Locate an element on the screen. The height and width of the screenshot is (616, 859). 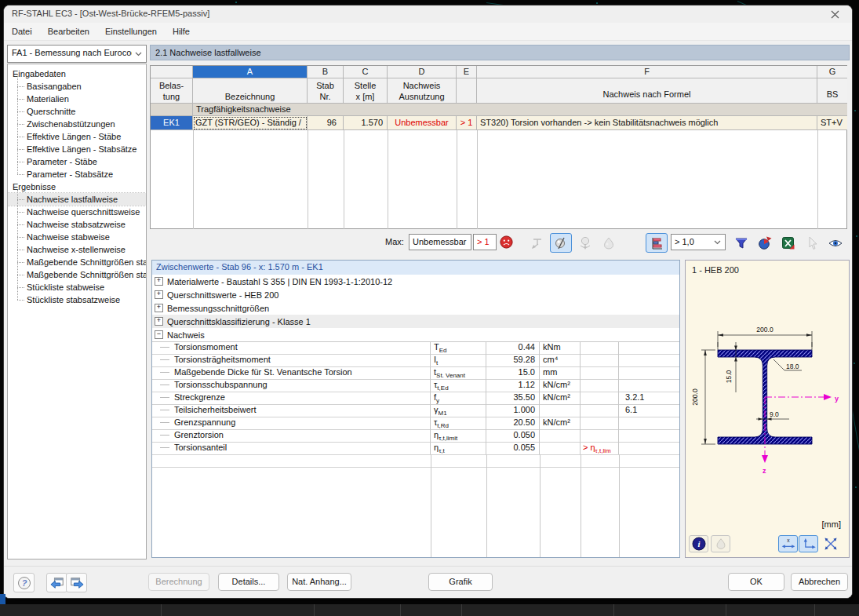
background-table-strip is located at coordinates (430, 611).